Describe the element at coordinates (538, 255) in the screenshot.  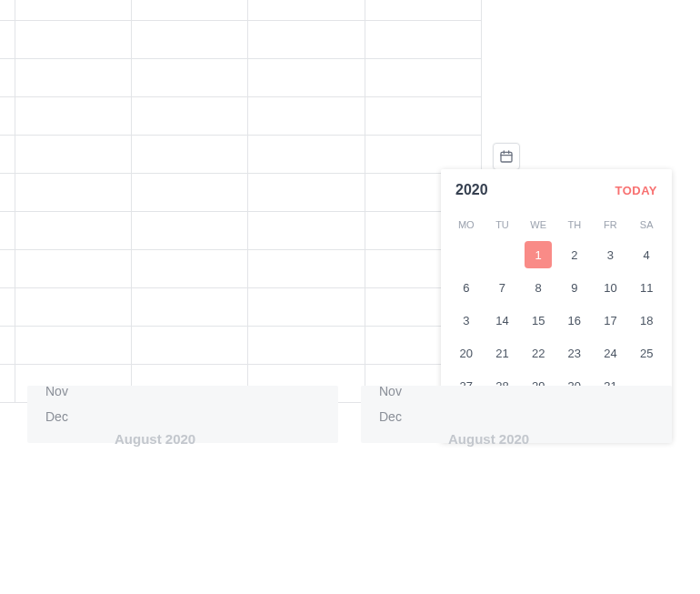
I see `datepicker-day-cell: 1` at that location.